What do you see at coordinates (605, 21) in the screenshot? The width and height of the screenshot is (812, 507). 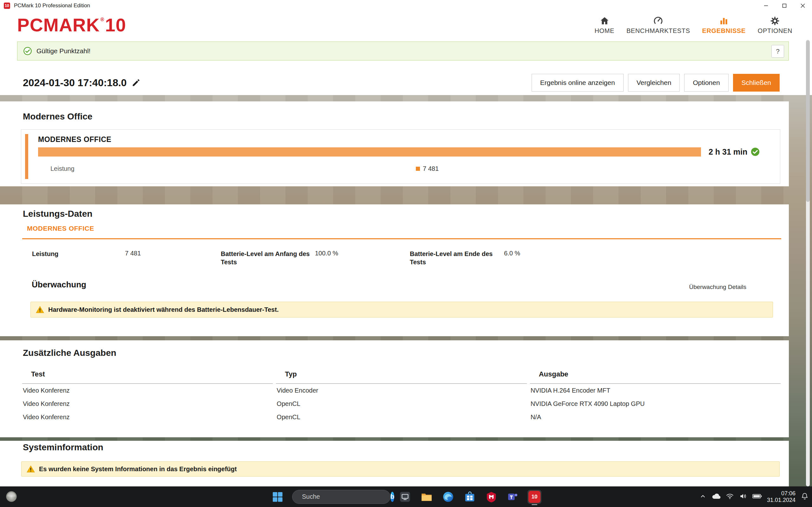 I see `home-icon` at bounding box center [605, 21].